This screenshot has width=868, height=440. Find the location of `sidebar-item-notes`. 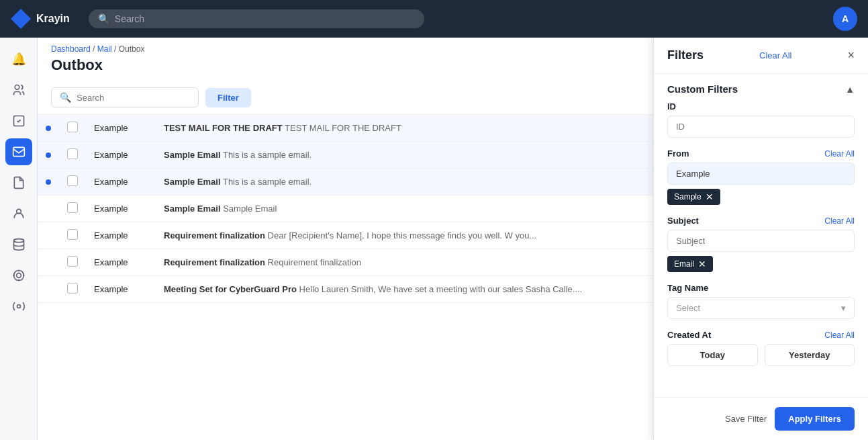

sidebar-item-notes is located at coordinates (19, 183).